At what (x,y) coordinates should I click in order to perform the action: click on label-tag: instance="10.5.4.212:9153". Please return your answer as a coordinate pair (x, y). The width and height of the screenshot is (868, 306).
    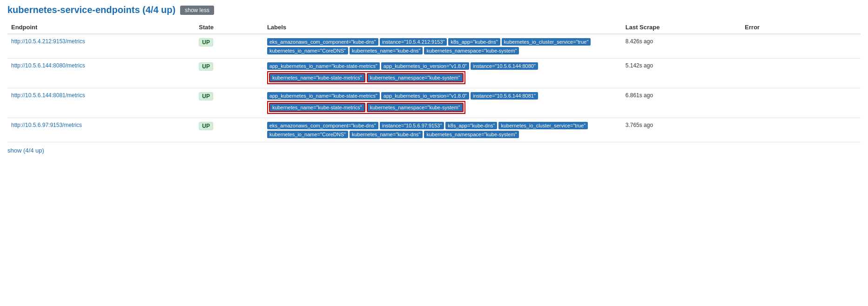
    Looking at the image, I should click on (413, 42).